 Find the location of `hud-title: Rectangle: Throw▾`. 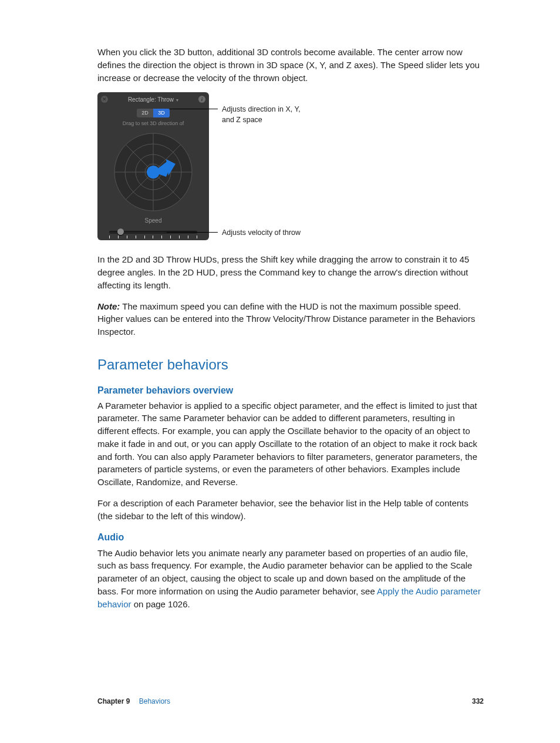

hud-title: Rectangle: Throw▾ is located at coordinates (153, 100).